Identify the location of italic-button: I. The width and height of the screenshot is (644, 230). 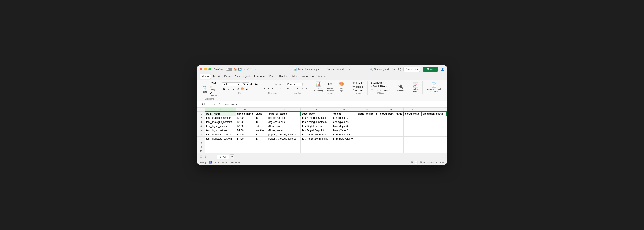
(228, 89).